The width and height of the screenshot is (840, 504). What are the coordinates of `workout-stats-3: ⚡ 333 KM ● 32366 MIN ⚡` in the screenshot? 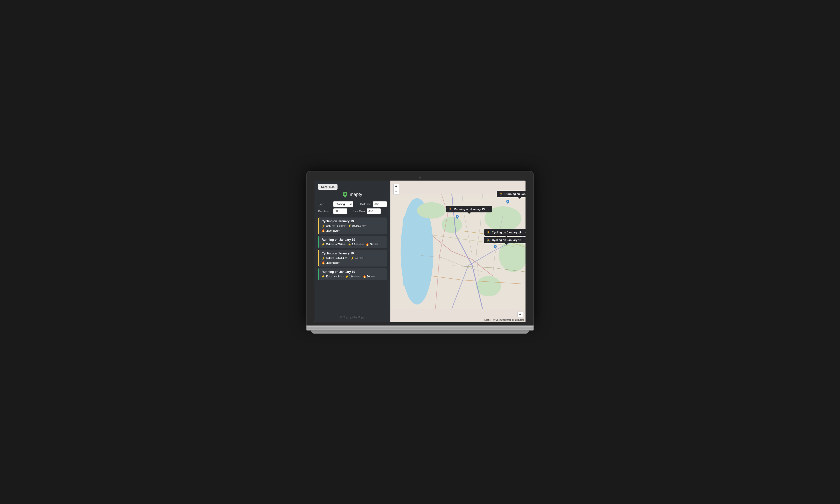 It's located at (353, 260).